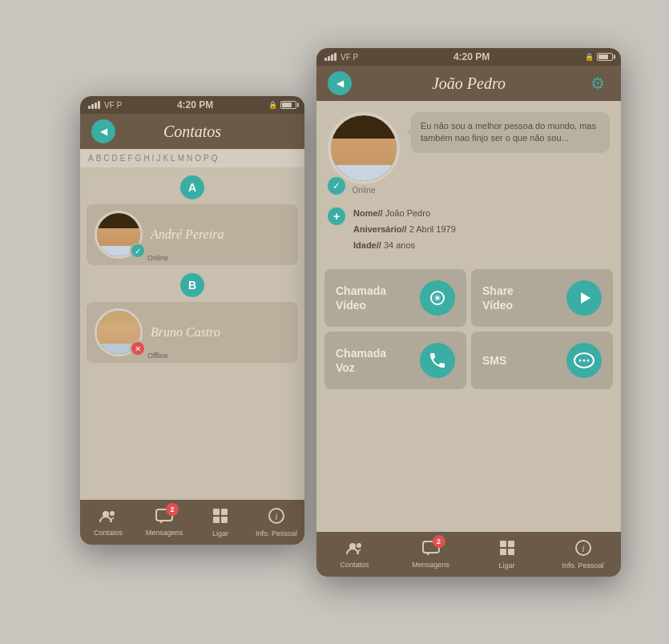 The width and height of the screenshot is (669, 644). I want to click on hair-profile, so click(364, 127).